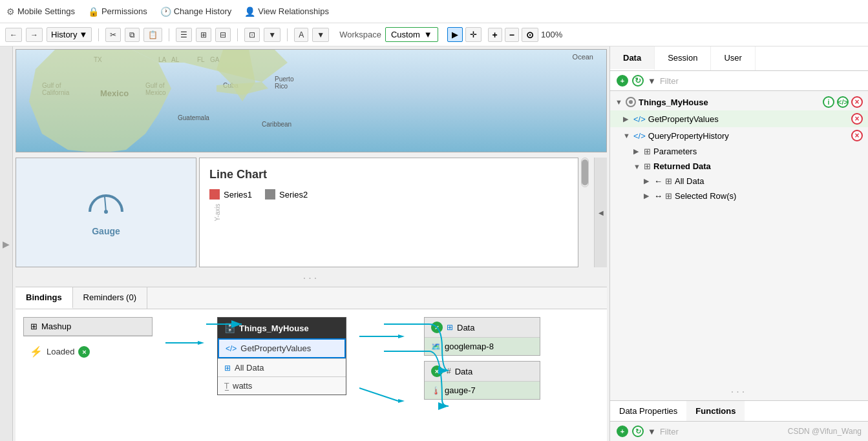  Describe the element at coordinates (638, 431) in the screenshot. I see `refresh-function-button: ↻` at that location.